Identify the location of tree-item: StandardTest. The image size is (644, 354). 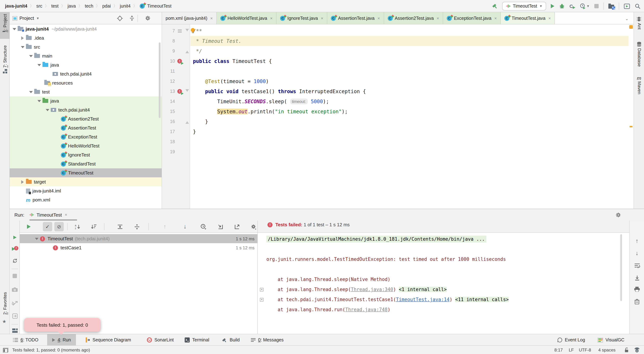
(86, 164).